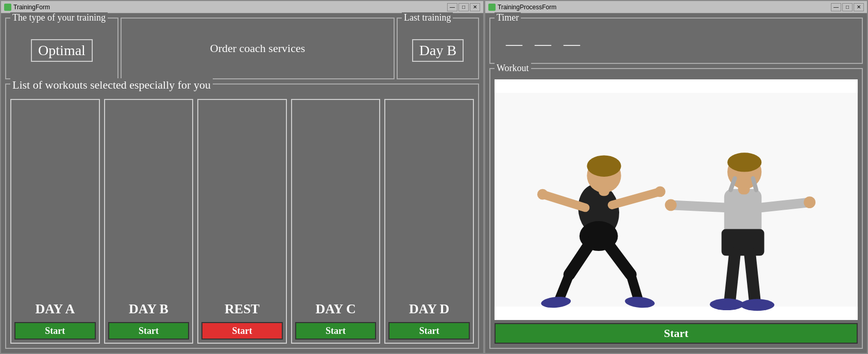 The height and width of the screenshot is (354, 868). What do you see at coordinates (540, 44) in the screenshot?
I see `timer-display: — — —` at bounding box center [540, 44].